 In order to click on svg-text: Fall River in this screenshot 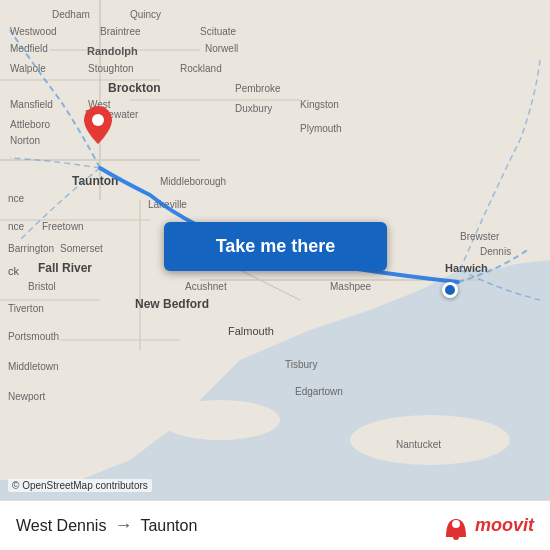, I will do `click(65, 268)`.